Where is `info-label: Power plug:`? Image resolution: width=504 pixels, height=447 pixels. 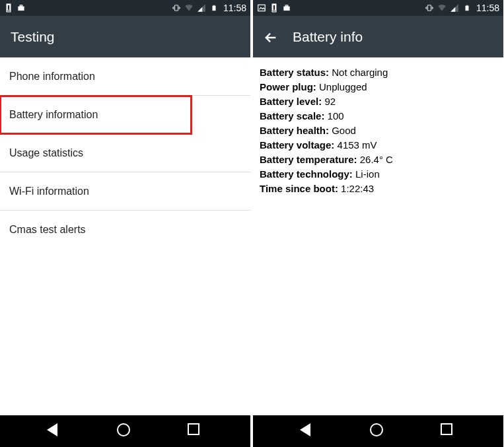 info-label: Power plug: is located at coordinates (288, 87).